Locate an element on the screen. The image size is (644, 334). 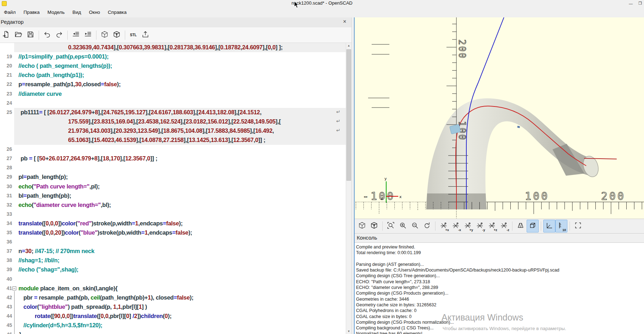
view-neg-x-button: -x is located at coordinates (456, 226).